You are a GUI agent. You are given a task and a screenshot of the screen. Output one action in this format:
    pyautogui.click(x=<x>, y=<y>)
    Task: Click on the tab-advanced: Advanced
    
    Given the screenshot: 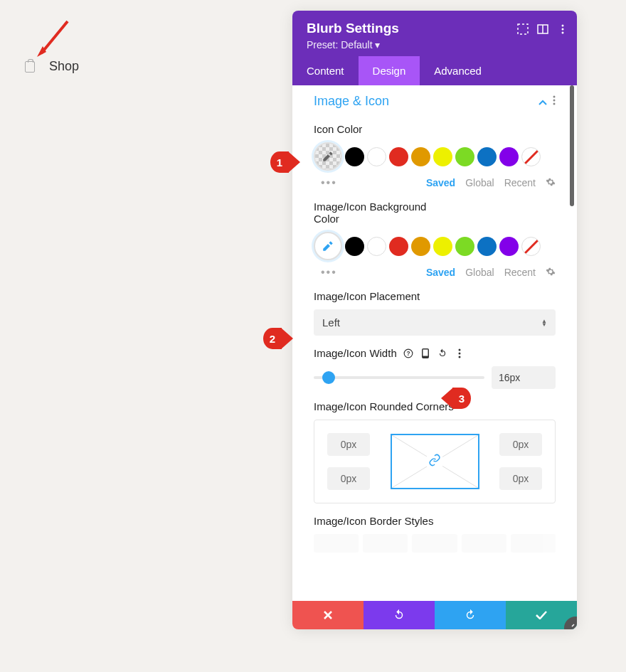 What is the action you would take?
    pyautogui.click(x=458, y=71)
    